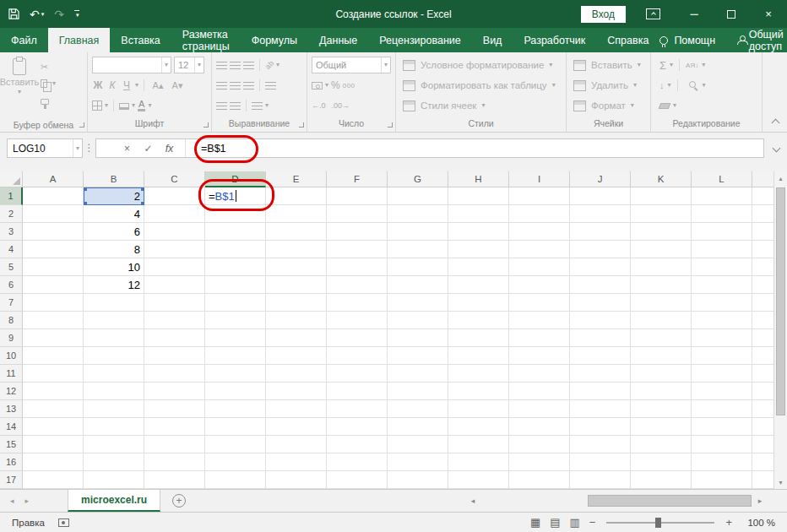  What do you see at coordinates (350, 86) in the screenshot?
I see `comma-style-icon: 000` at bounding box center [350, 86].